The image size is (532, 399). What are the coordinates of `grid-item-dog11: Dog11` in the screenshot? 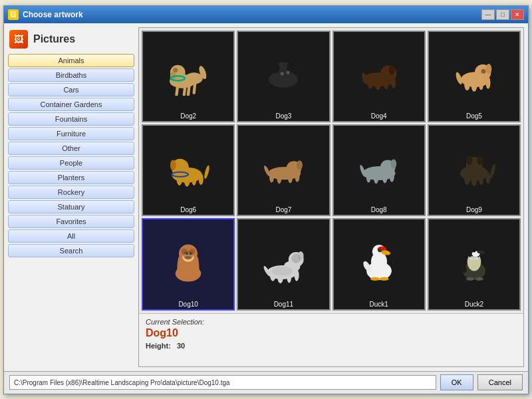 It's located at (283, 264).